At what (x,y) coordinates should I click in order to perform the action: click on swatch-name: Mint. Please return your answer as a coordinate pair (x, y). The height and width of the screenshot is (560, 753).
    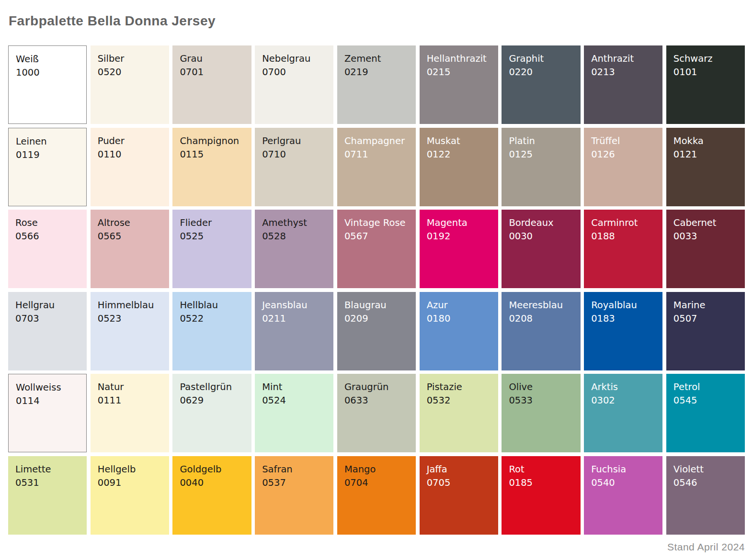
    Looking at the image, I should click on (296, 387).